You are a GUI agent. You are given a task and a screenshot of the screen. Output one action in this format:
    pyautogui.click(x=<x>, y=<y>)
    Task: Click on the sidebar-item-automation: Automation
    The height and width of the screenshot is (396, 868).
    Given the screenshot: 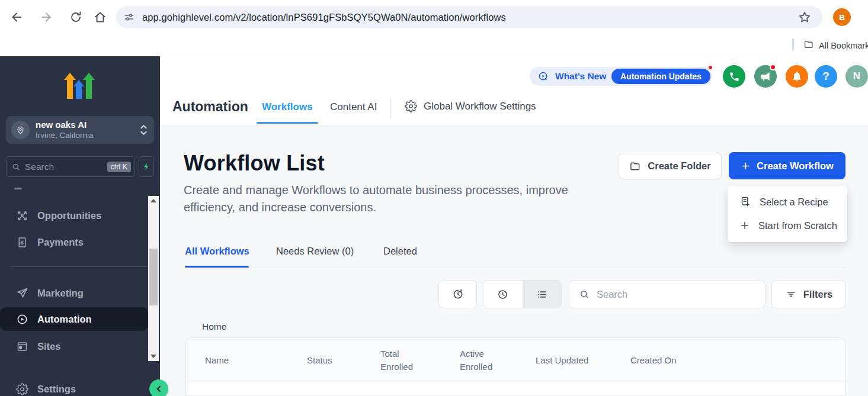 What is the action you would take?
    pyautogui.click(x=74, y=319)
    